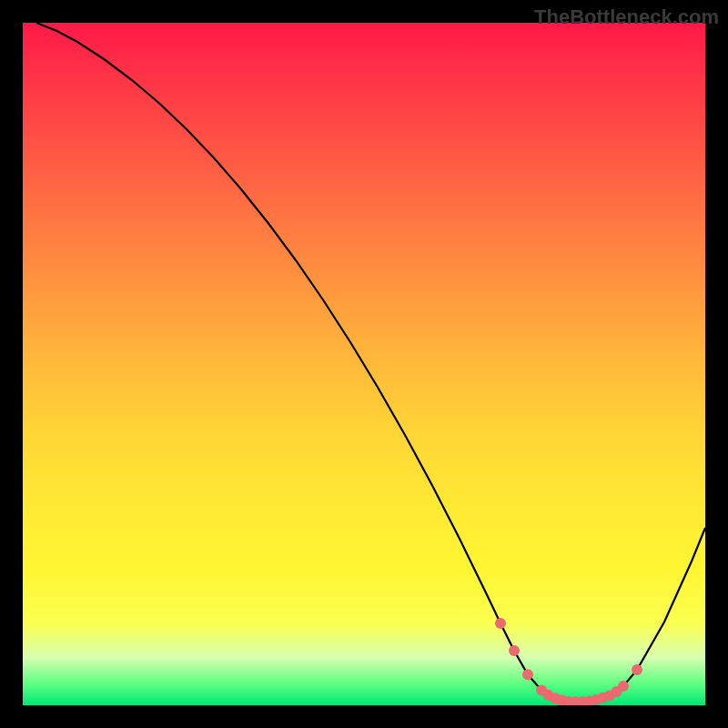 This screenshot has width=728, height=728. Describe the element at coordinates (569, 662) in the screenshot. I see `curve-markers` at that location.